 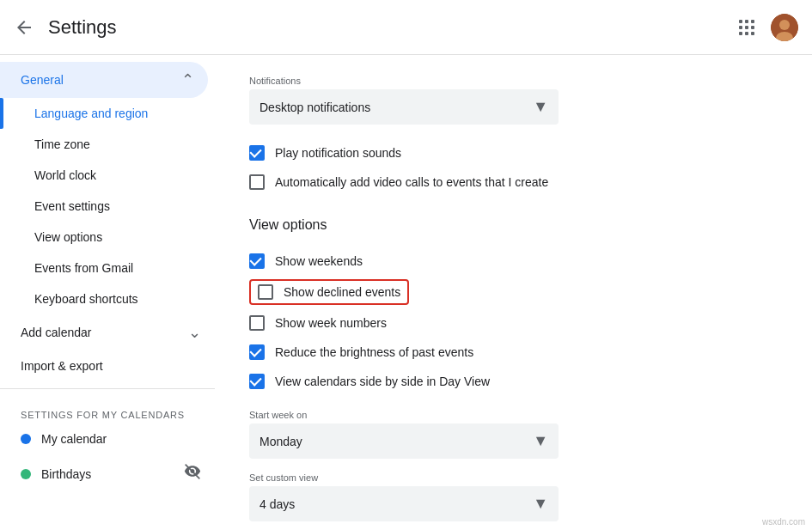 What do you see at coordinates (62, 144) in the screenshot?
I see `sidebar-item-timezone-label: Time zone` at bounding box center [62, 144].